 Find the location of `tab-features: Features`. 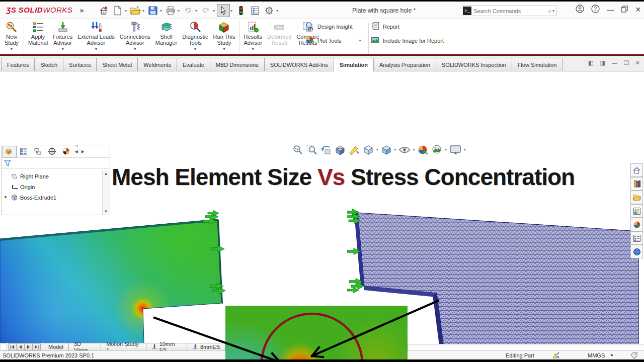

tab-features: Features is located at coordinates (18, 64).